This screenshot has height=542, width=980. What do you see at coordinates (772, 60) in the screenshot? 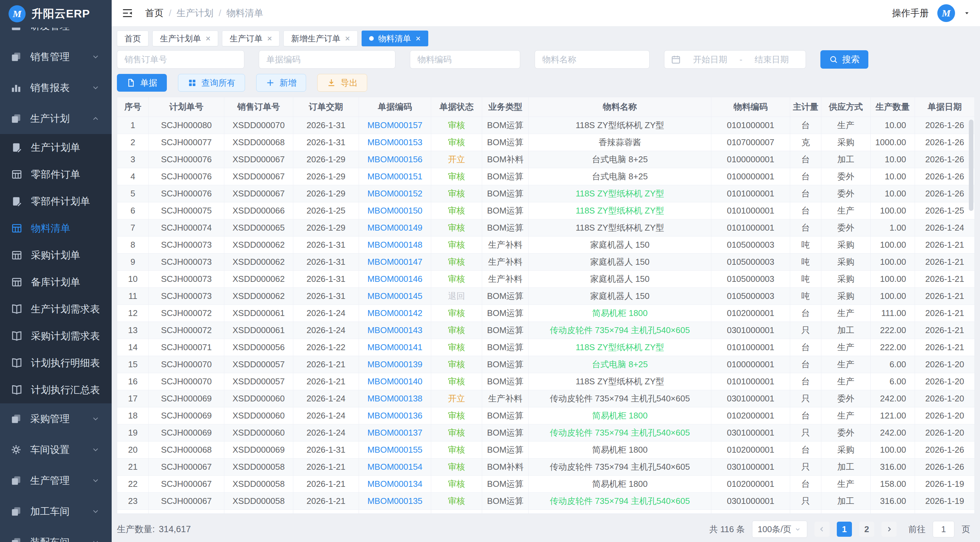
I see `date-end-placeholder: 结束日期` at bounding box center [772, 60].